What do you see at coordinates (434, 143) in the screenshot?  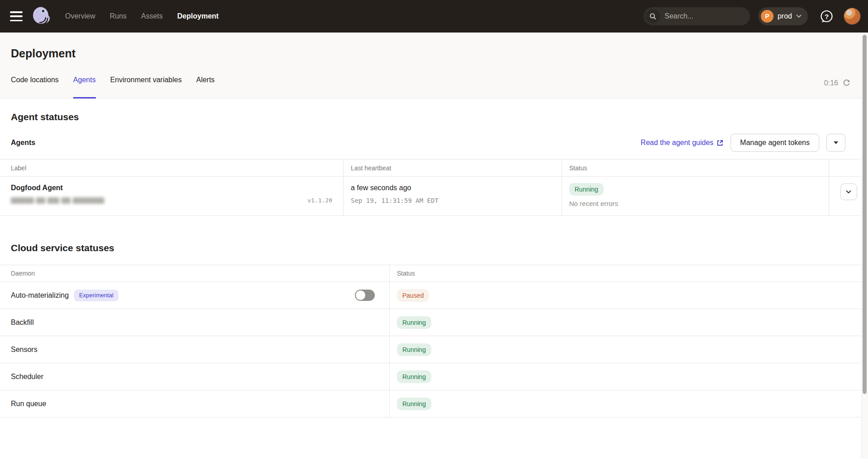 I see `agents-toolbar: Agents Read the agent guides Manage agen…` at bounding box center [434, 143].